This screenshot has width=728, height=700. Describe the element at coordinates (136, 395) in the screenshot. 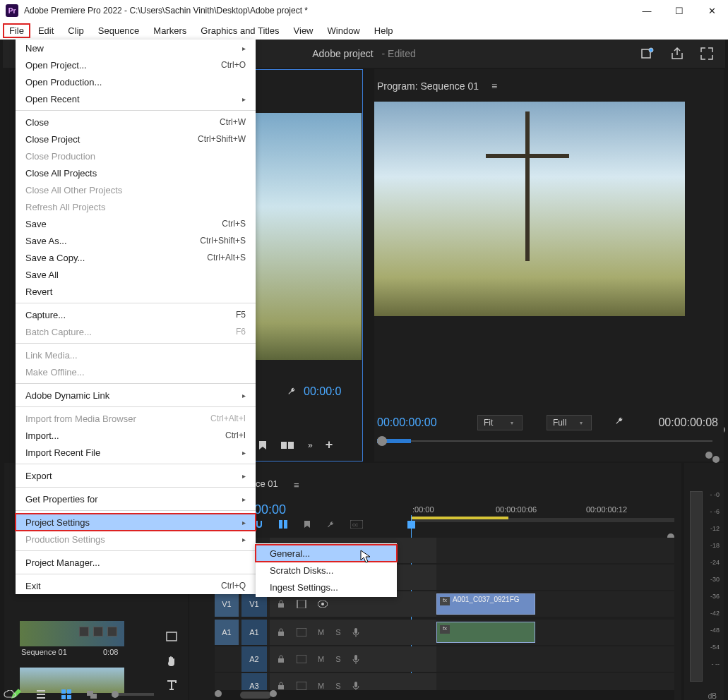

I see `file-menu-item: Adobe Dynamic Link▸` at that location.